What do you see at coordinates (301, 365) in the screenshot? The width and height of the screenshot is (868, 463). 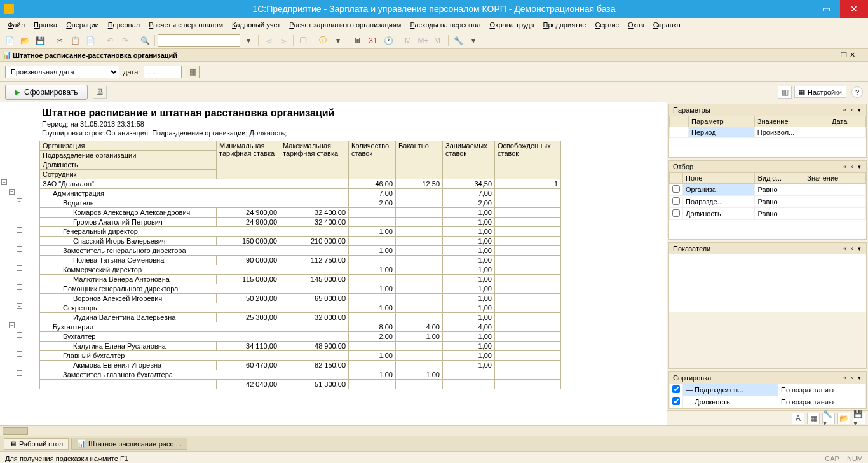 I see `table-row: Акимова Евгения Игоревна60 470,0082 150,…` at bounding box center [301, 365].